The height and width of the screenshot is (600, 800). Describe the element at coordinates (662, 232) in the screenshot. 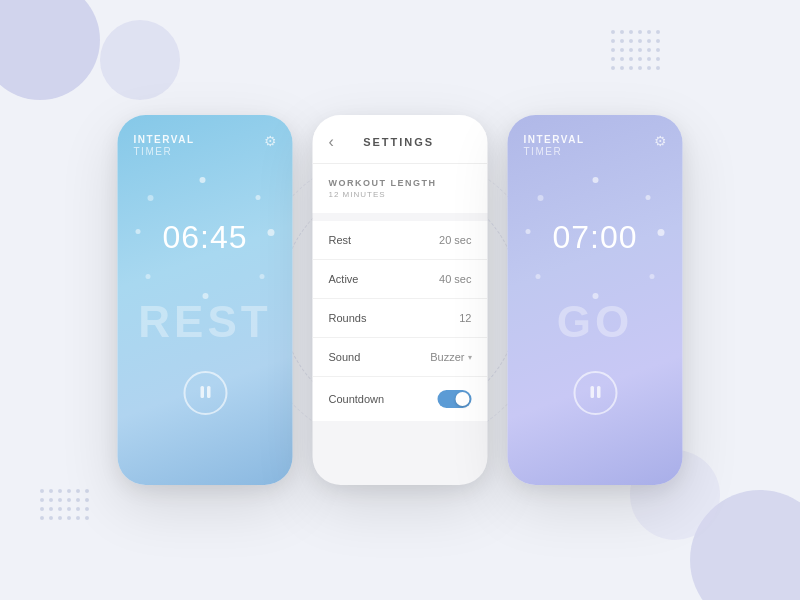

I see `orbit-dot-r3` at that location.